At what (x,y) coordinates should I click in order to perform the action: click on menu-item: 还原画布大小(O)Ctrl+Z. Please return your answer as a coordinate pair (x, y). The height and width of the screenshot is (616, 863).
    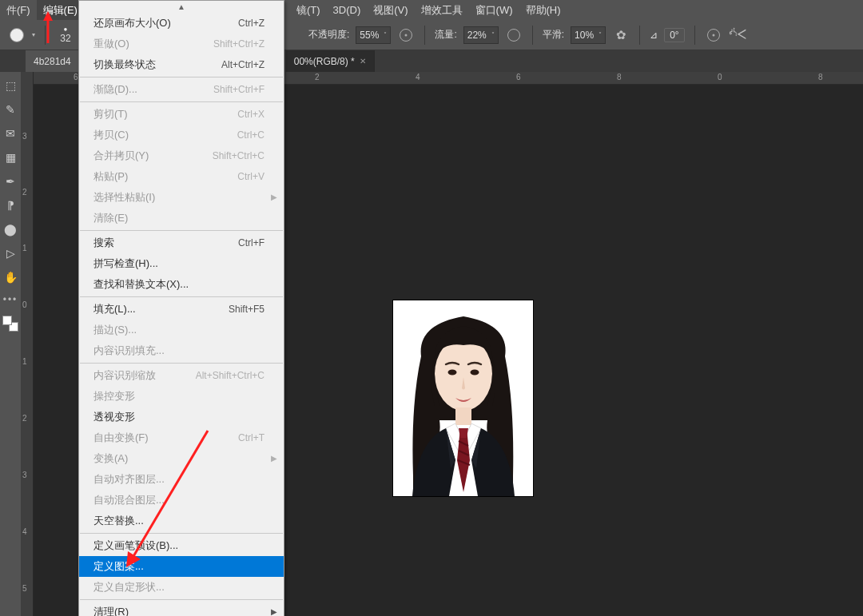
    Looking at the image, I should click on (181, 23).